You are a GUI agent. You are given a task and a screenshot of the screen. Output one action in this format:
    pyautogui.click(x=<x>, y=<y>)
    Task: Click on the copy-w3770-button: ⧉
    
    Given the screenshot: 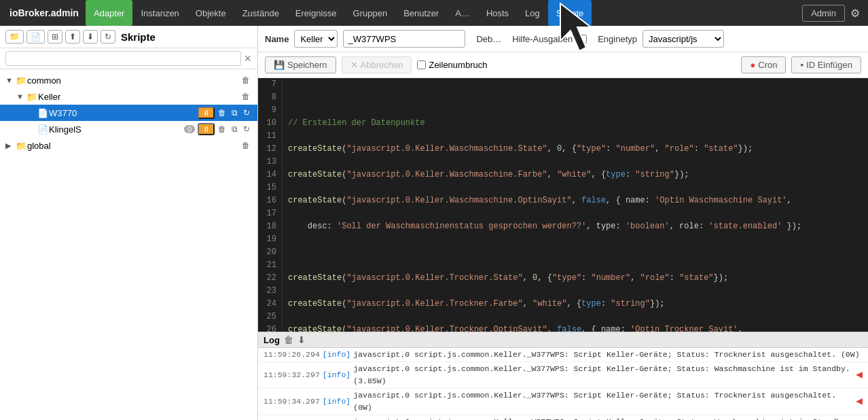 What is the action you would take?
    pyautogui.click(x=235, y=113)
    